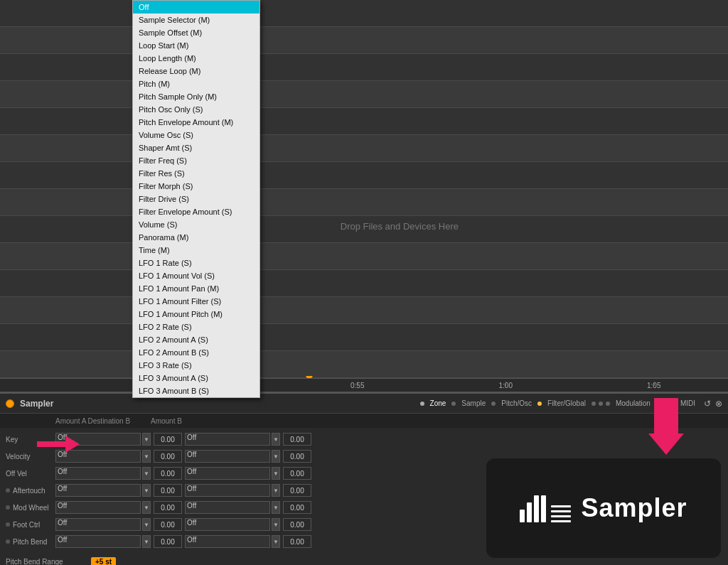 Image resolution: width=728 pixels, height=565 pixels. Describe the element at coordinates (196, 58) in the screenshot. I see `dropdown-item-4: Loop Length (M)` at that location.